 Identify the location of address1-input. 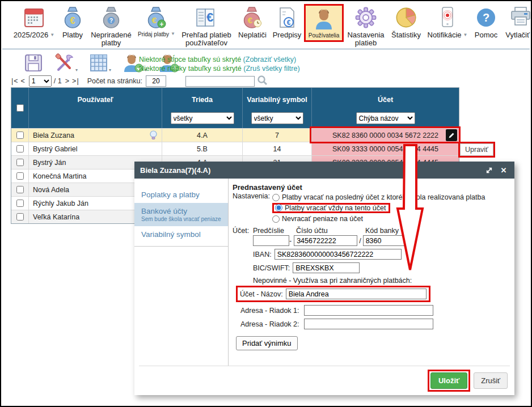
(369, 311).